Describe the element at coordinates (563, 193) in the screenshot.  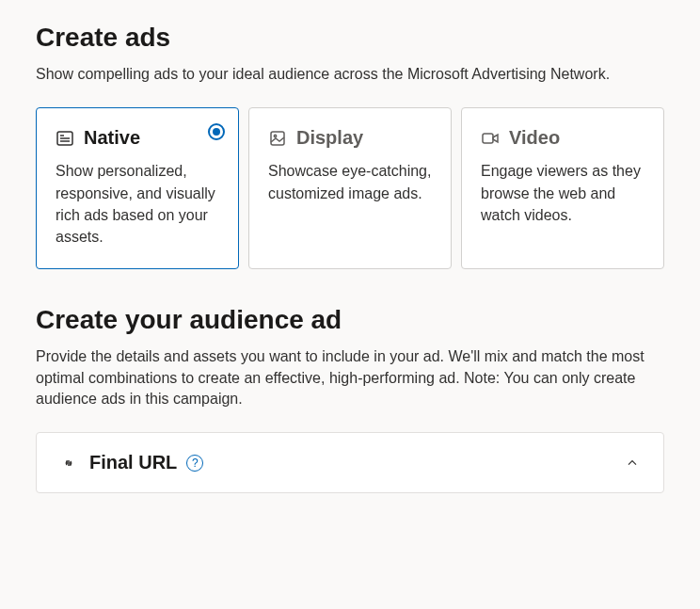
I see `card-description: Engage viewers as they browse the web an…` at that location.